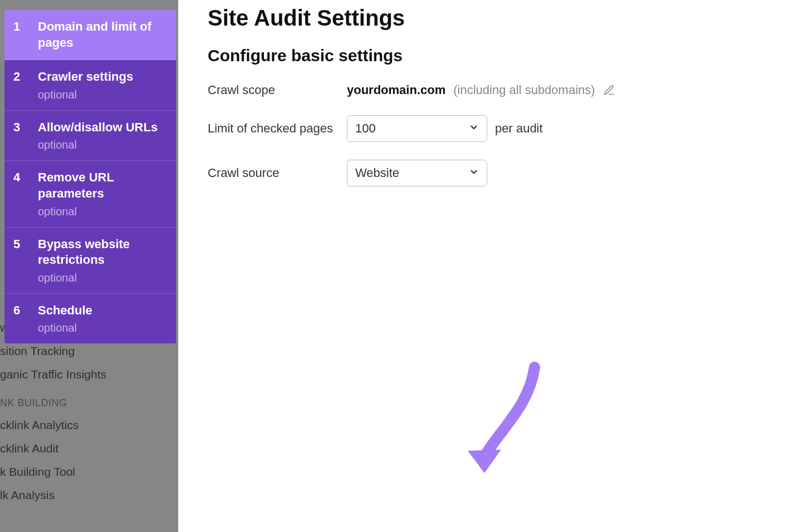 This screenshot has width=789, height=532. What do you see at coordinates (102, 253) in the screenshot?
I see `step-title: Bypass website restrictions` at bounding box center [102, 253].